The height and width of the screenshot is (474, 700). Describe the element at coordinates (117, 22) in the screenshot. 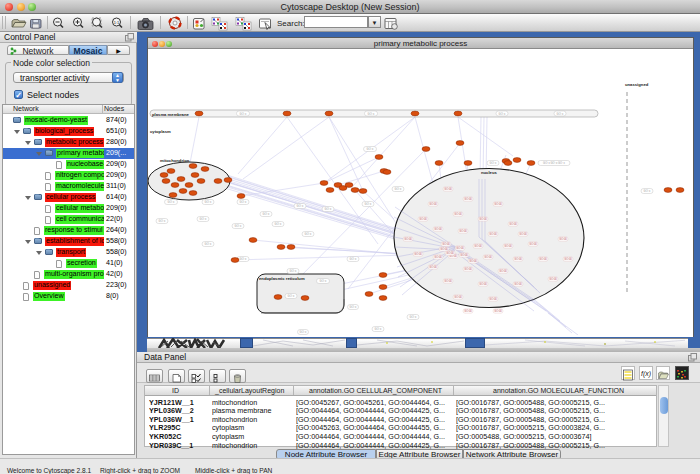

I see `svg-text: 1:1` at that location.